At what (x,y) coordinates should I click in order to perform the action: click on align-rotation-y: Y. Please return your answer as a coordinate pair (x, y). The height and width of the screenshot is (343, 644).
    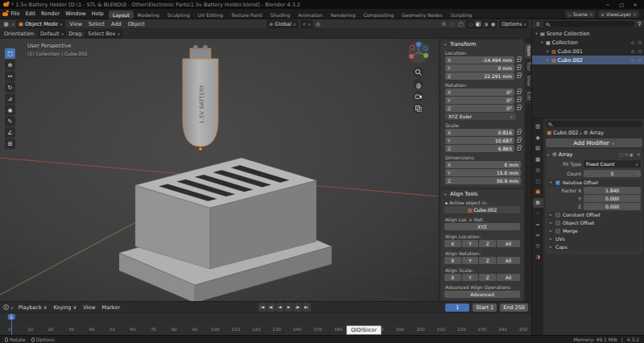
    Looking at the image, I should click on (470, 261).